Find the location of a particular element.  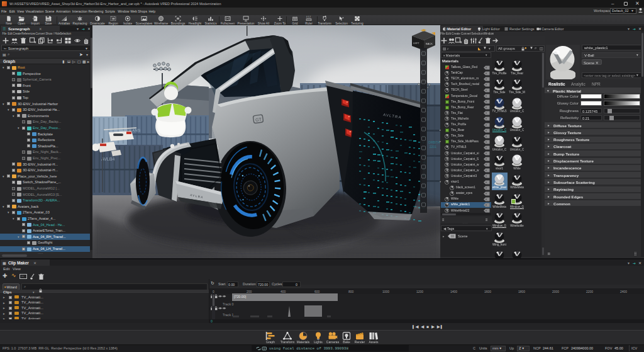

svg-text: BACK is located at coordinates (429, 44).